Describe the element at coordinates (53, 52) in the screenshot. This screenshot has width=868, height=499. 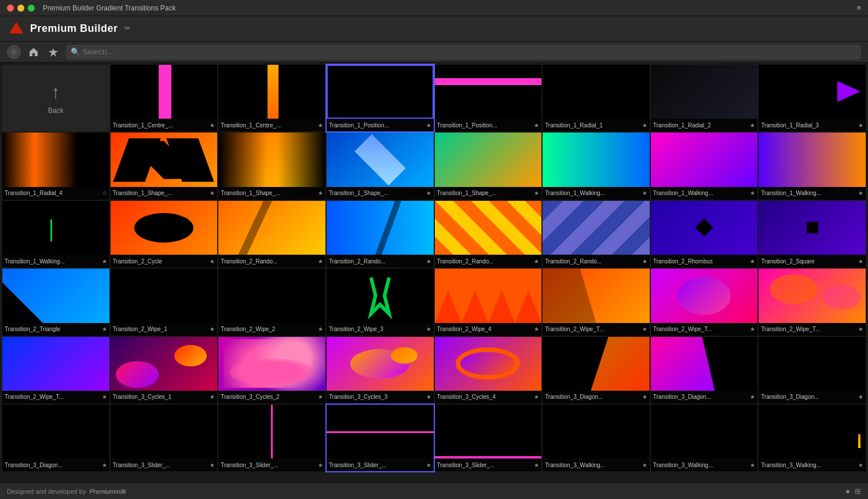
I see `favorites-button` at that location.